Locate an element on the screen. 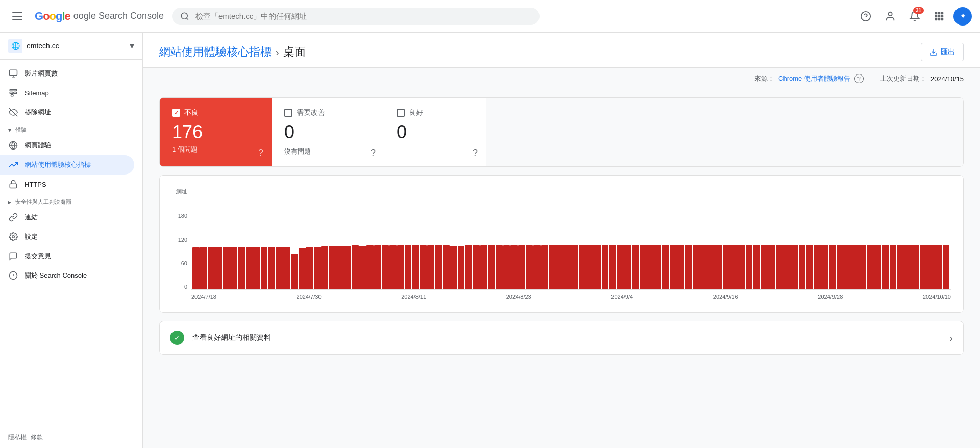  apps-button is located at coordinates (939, 16).